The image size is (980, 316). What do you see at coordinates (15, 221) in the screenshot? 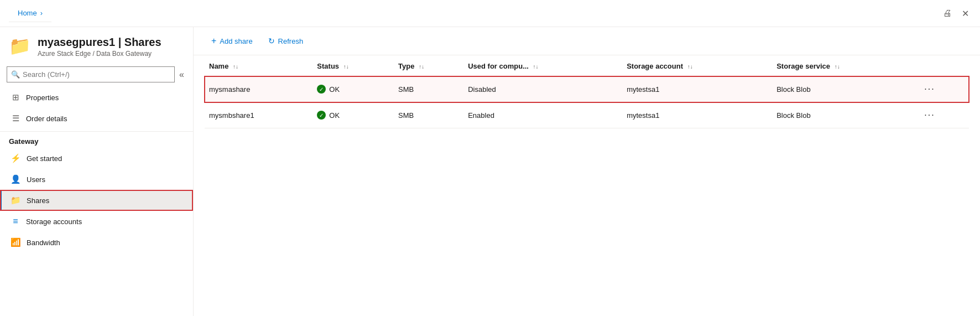
I see `storage-accounts-icon: ≡` at bounding box center [15, 221].